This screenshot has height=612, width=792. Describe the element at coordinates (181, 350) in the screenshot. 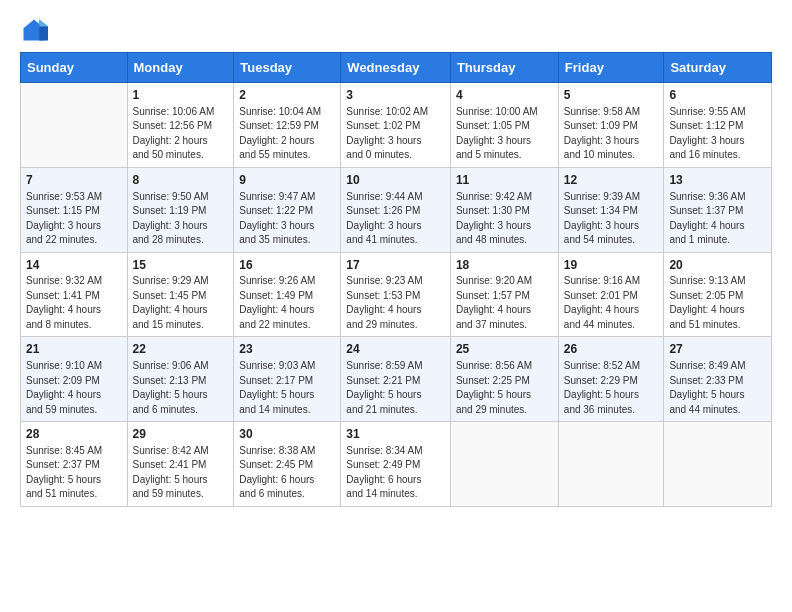

I see `day-number: 22` at that location.